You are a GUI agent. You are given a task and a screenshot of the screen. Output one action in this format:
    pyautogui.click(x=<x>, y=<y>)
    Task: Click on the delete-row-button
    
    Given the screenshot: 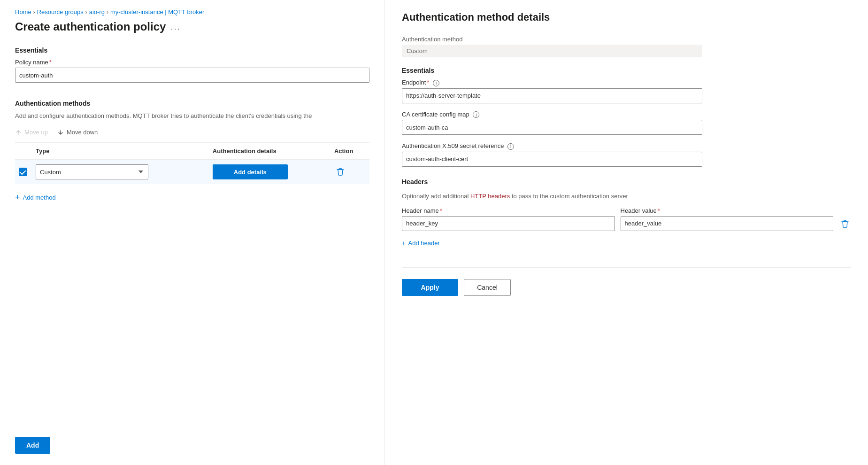 What is the action you would take?
    pyautogui.click(x=340, y=172)
    